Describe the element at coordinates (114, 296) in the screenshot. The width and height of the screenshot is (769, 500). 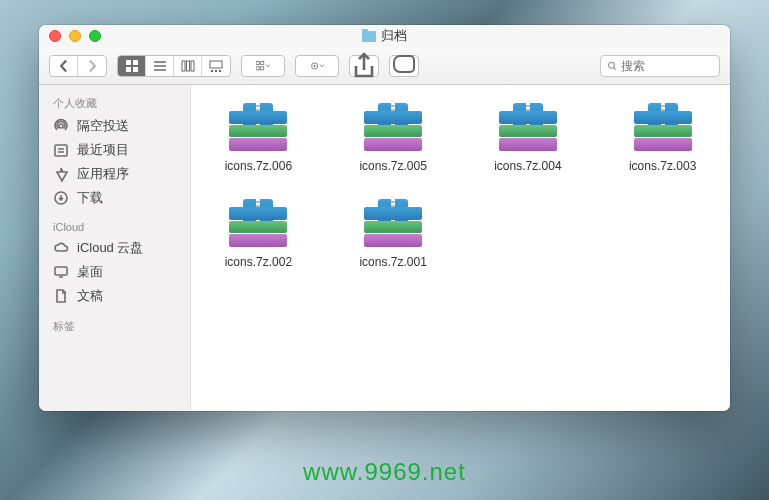
I see `sidebar-item-documents: 文稿` at that location.